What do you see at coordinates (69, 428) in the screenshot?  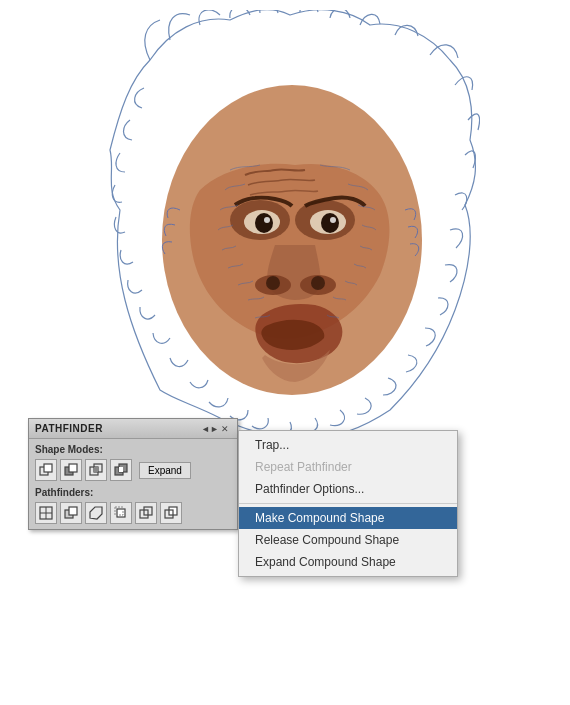 I see `panel-title: PATHFINDER` at bounding box center [69, 428].